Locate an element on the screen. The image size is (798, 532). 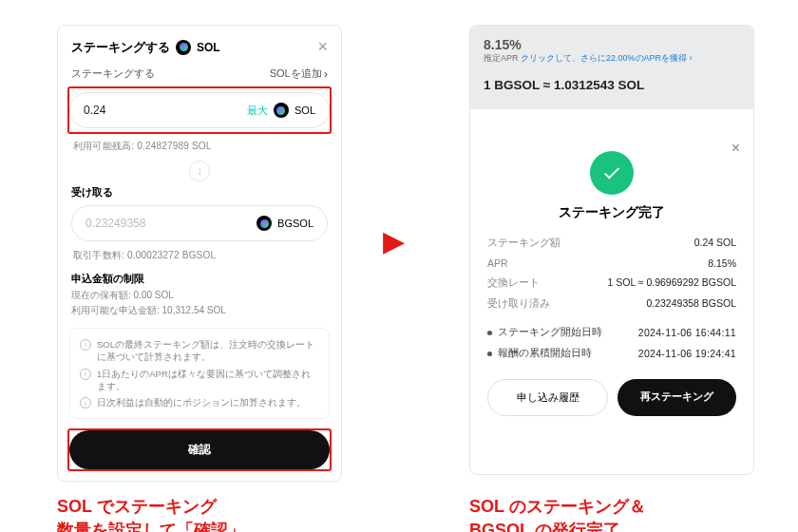
receive-output: 0.23249358 BGSOL is located at coordinates (200, 223).